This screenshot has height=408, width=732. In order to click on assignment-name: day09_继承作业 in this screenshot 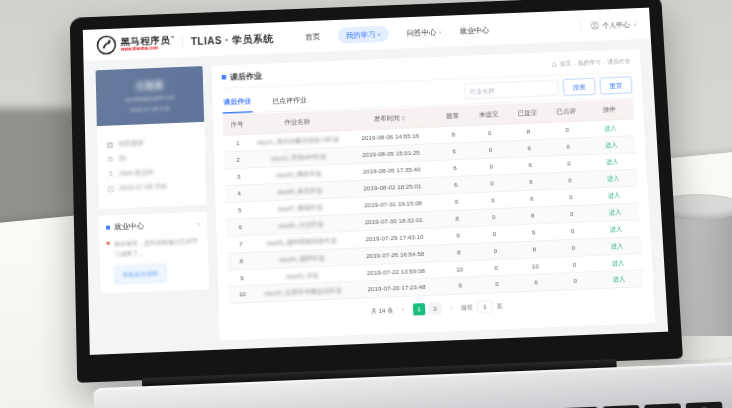, I will do `click(299, 174)`.